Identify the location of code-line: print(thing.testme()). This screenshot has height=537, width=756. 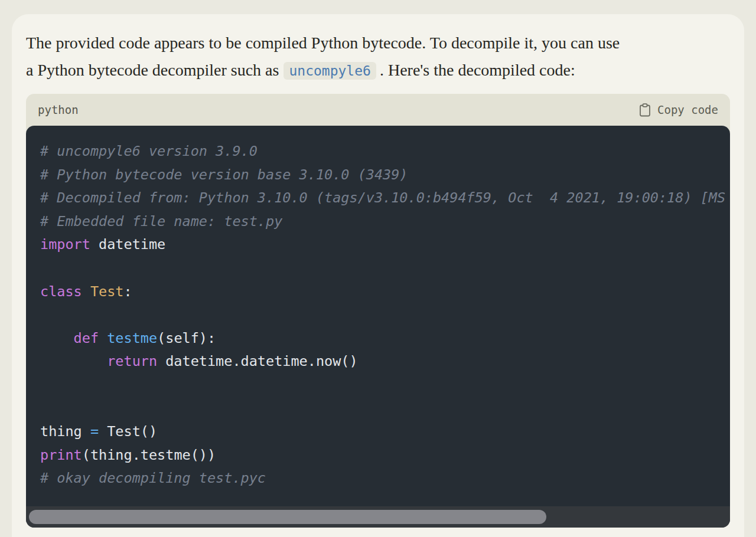
(385, 456).